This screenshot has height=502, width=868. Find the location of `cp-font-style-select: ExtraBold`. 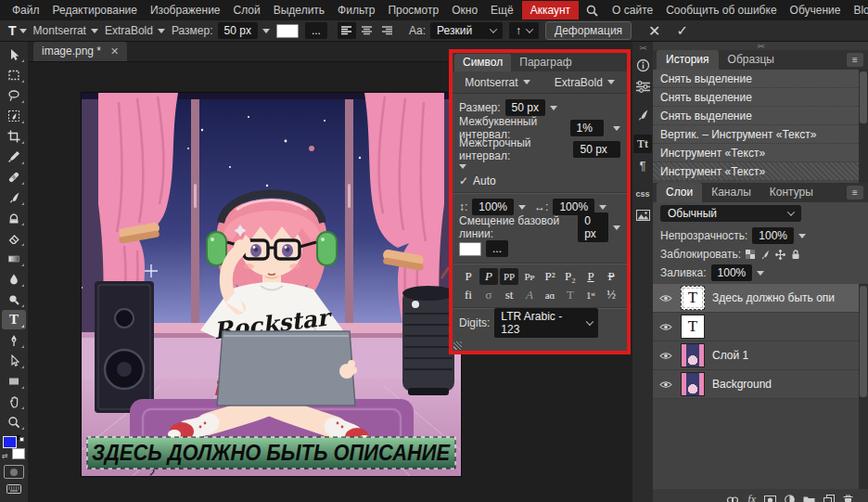

cp-font-style-select: ExtraBold is located at coordinates (584, 83).